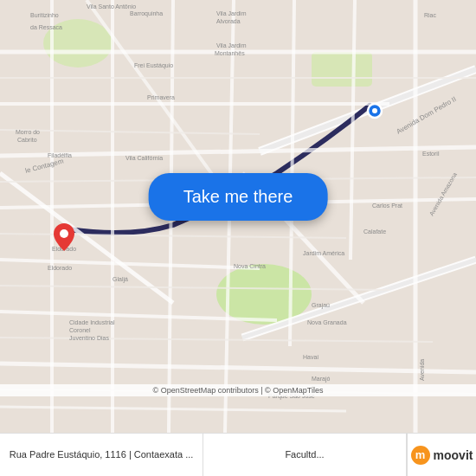 This screenshot has width=476, height=476. I want to click on svg-text: Grajaú, so click(320, 306).